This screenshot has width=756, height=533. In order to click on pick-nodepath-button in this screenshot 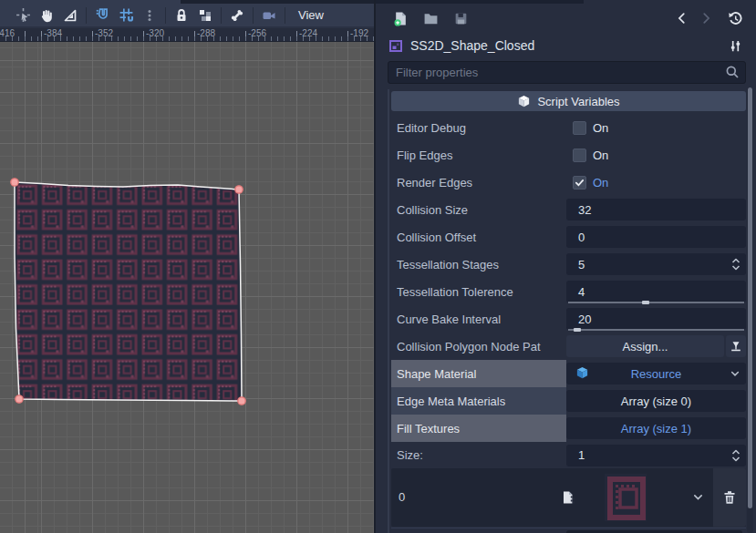, I will do `click(736, 346)`.